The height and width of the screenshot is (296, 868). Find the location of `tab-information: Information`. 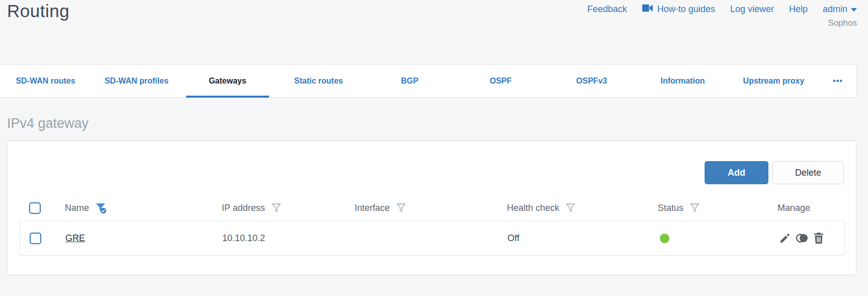

tab-information: Information is located at coordinates (683, 81).